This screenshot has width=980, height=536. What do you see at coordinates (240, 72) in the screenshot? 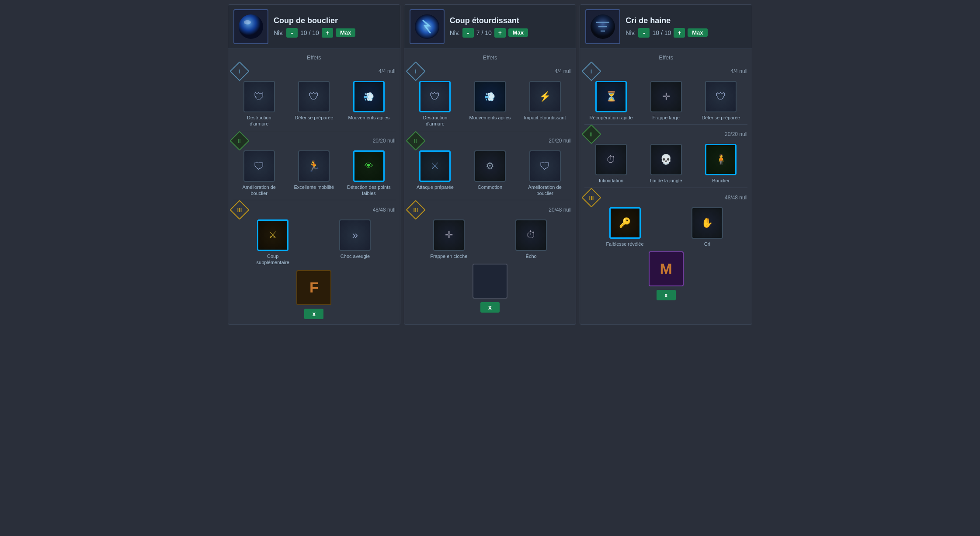
I see `tier-badge-label: I` at bounding box center [240, 72].